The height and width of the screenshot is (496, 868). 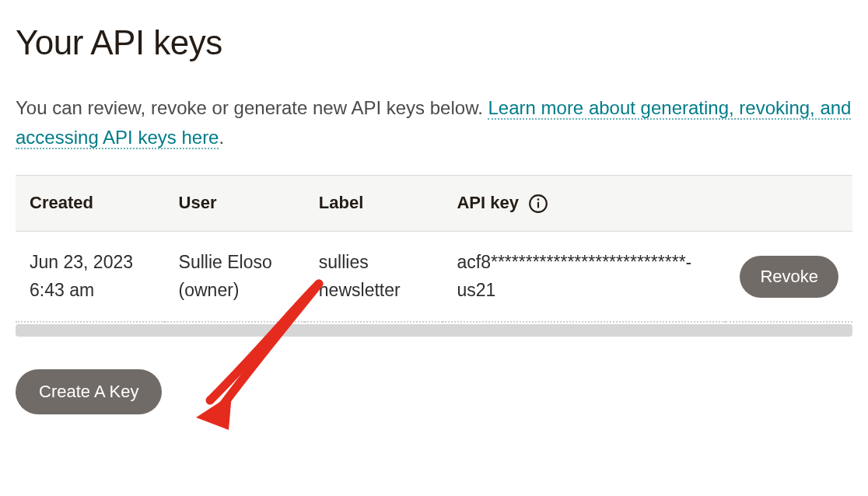 I want to click on col-label: Label, so click(x=374, y=204).